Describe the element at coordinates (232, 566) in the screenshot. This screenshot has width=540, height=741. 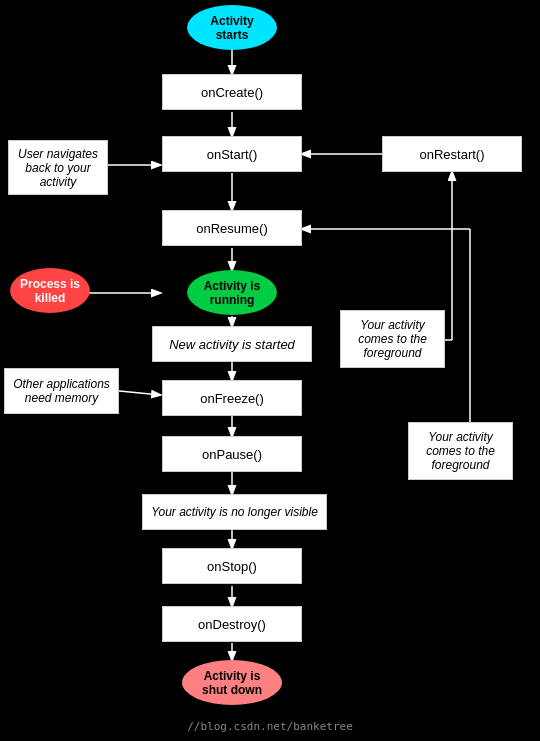
I see `onstop-node: onStop()` at that location.